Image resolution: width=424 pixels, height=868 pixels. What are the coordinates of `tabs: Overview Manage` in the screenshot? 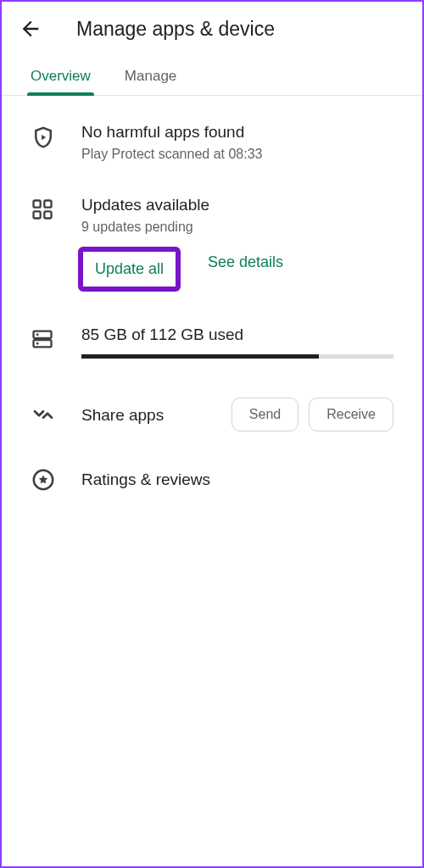 It's located at (212, 76).